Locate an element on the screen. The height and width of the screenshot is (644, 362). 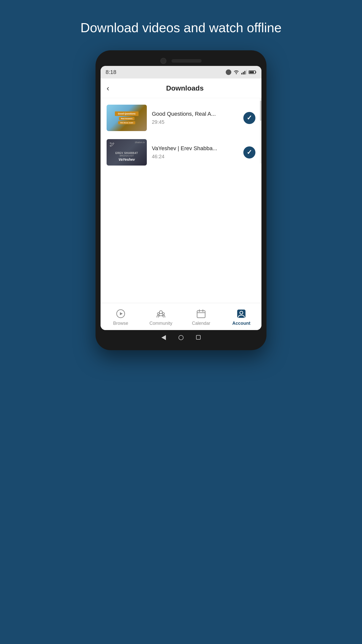
battery-icon is located at coordinates (253, 72).